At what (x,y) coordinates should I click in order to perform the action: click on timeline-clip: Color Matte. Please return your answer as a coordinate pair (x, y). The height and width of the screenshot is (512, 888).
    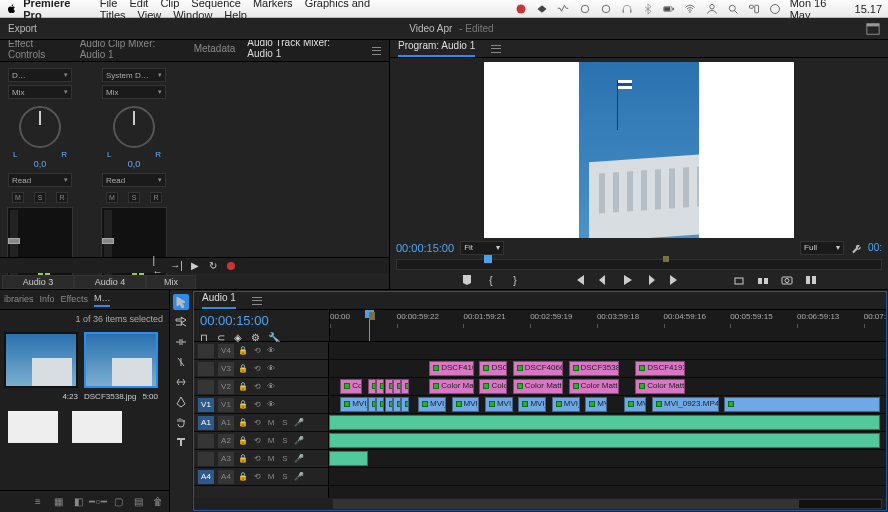
    Looking at the image, I should click on (660, 386).